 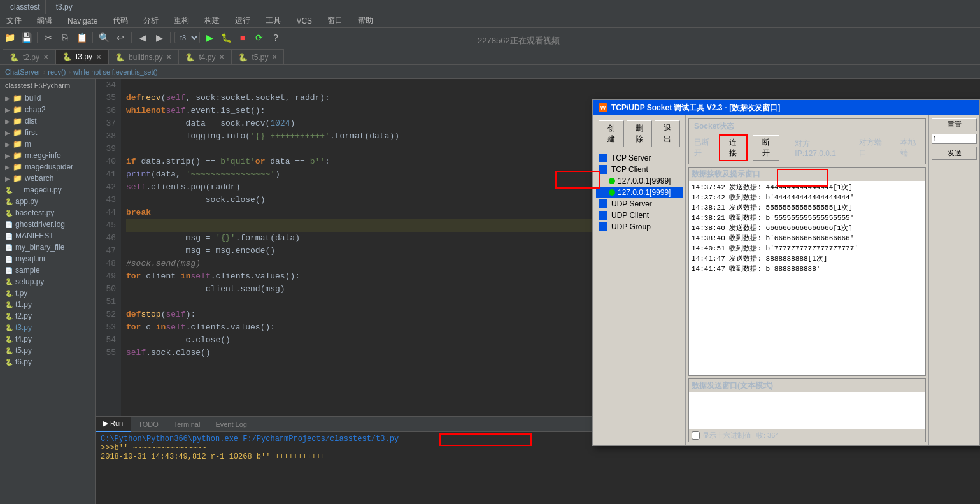 I want to click on toolbar-forward: ▶, so click(x=159, y=38).